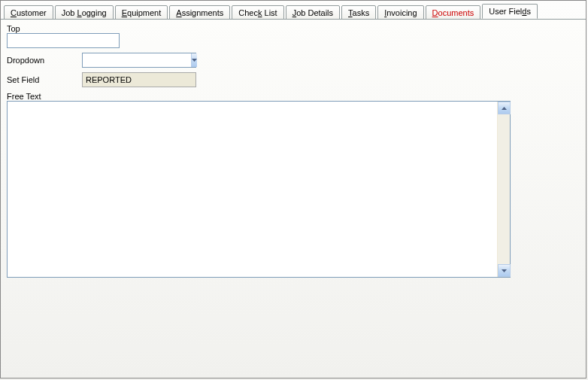 Image resolution: width=588 pixels, height=380 pixels. I want to click on tab-documents: Documents, so click(453, 12).